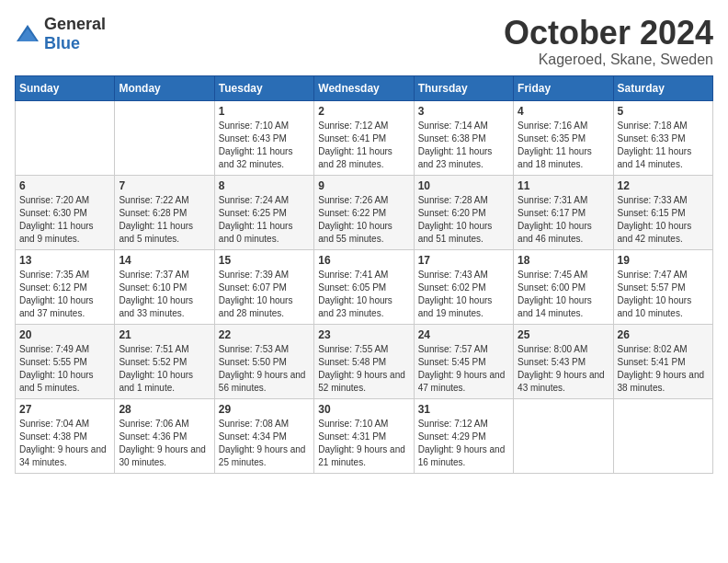 The width and height of the screenshot is (728, 563). Describe the element at coordinates (65, 436) in the screenshot. I see `day-cell: 27Sunrise: 7:04 AM Sunset: 4:38 PM Dayli…` at that location.